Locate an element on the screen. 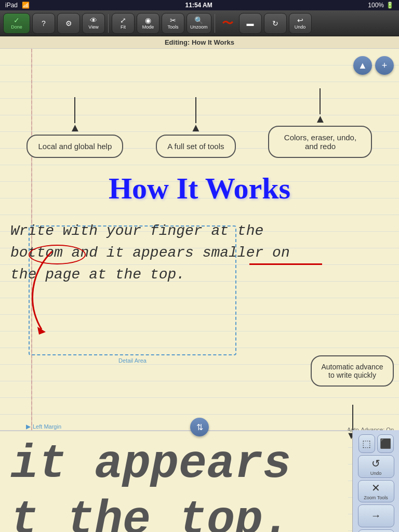 The height and width of the screenshot is (532, 399). underline-annotation-smaller is located at coordinates (286, 264).